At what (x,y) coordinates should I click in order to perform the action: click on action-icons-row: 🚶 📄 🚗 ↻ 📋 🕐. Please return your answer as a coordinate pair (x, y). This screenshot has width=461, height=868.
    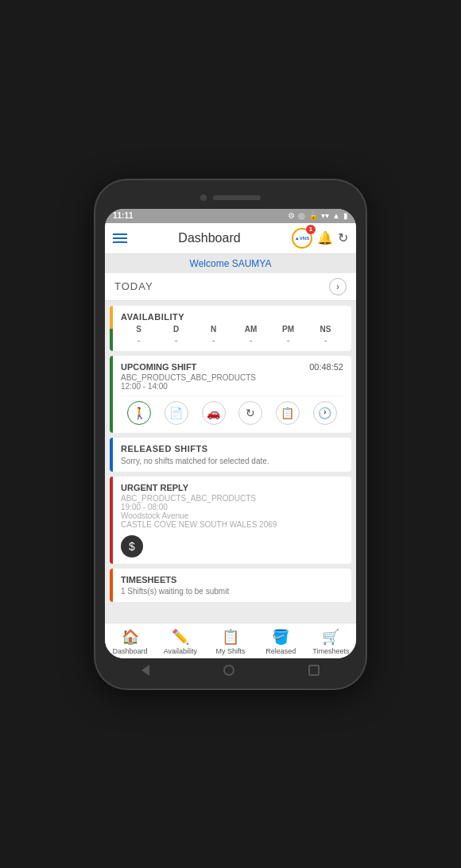
    Looking at the image, I should click on (232, 411).